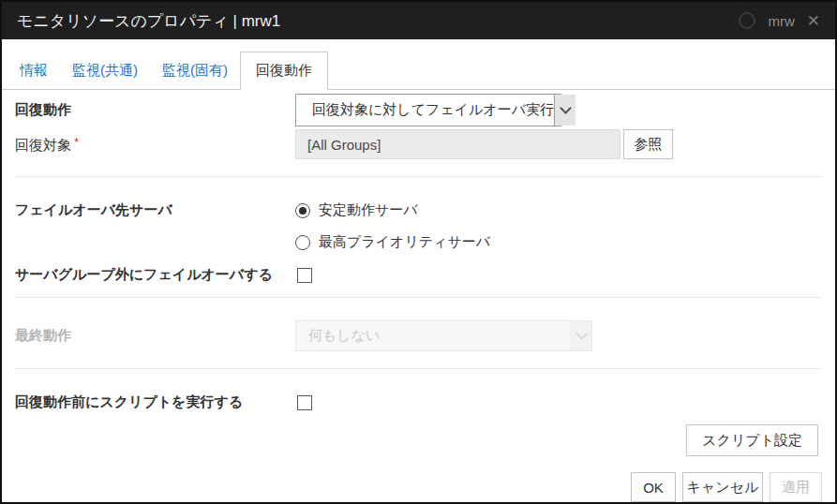 Image resolution: width=837 pixels, height=504 pixels. What do you see at coordinates (653, 487) in the screenshot?
I see `ok-button: OK` at bounding box center [653, 487].